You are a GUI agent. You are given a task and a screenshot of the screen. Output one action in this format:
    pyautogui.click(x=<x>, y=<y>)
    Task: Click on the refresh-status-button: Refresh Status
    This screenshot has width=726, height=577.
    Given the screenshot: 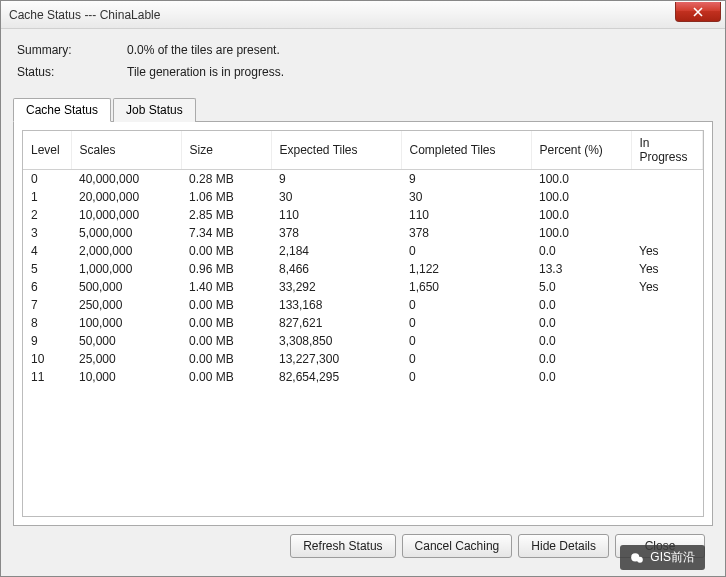 What is the action you would take?
    pyautogui.click(x=342, y=546)
    